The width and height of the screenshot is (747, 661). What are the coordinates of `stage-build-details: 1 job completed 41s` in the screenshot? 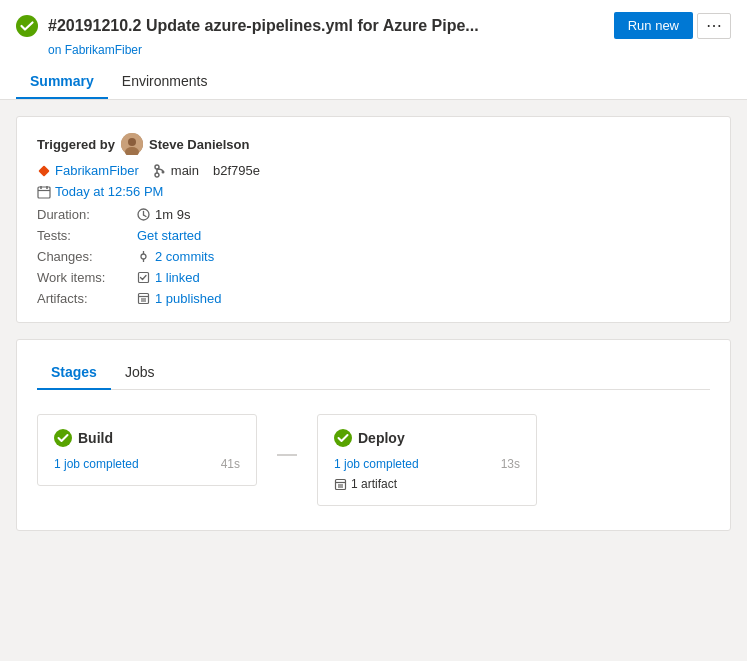 It's located at (147, 464).